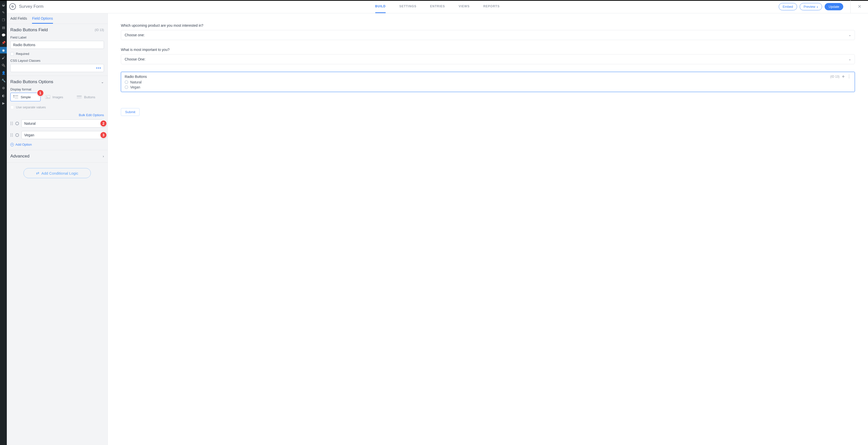  Describe the element at coordinates (79, 97) in the screenshot. I see `buttons-icon` at that location.